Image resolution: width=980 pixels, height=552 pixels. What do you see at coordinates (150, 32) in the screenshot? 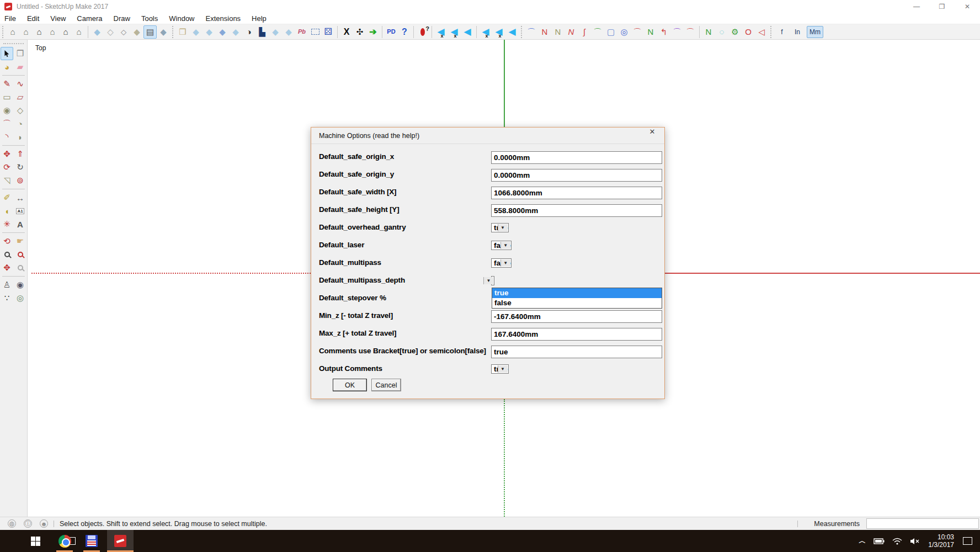
I see `style-textured-icon: ▤` at bounding box center [150, 32].